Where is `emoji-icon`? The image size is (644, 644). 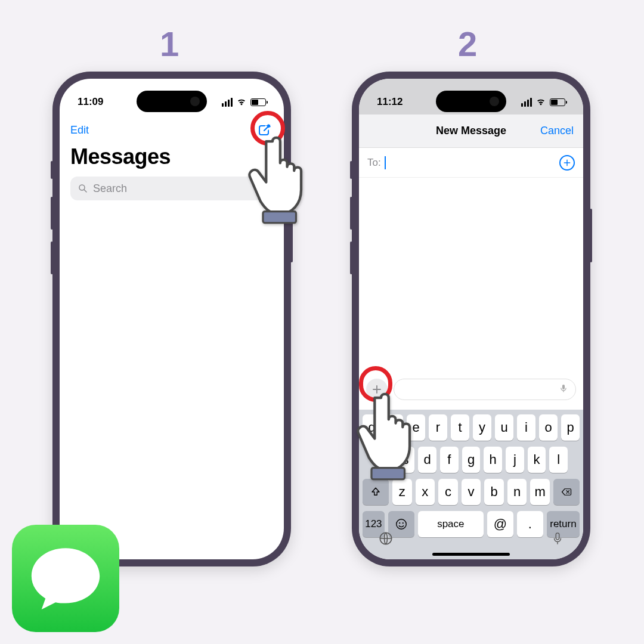 emoji-icon is located at coordinates (401, 524).